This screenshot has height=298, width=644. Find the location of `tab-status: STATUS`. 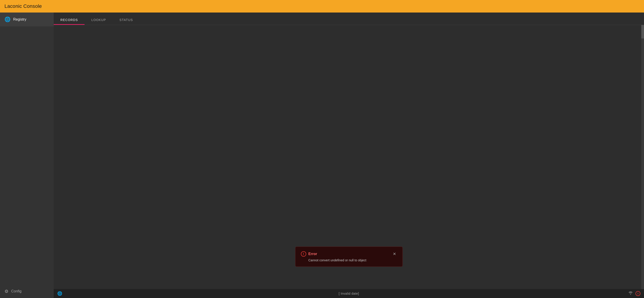

tab-status: STATUS is located at coordinates (126, 21).